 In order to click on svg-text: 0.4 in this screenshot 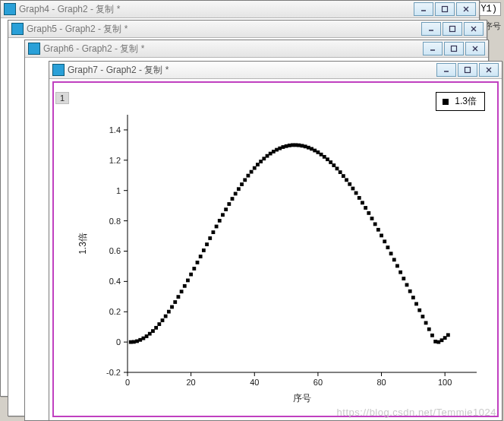, I will do `click(115, 281)`.